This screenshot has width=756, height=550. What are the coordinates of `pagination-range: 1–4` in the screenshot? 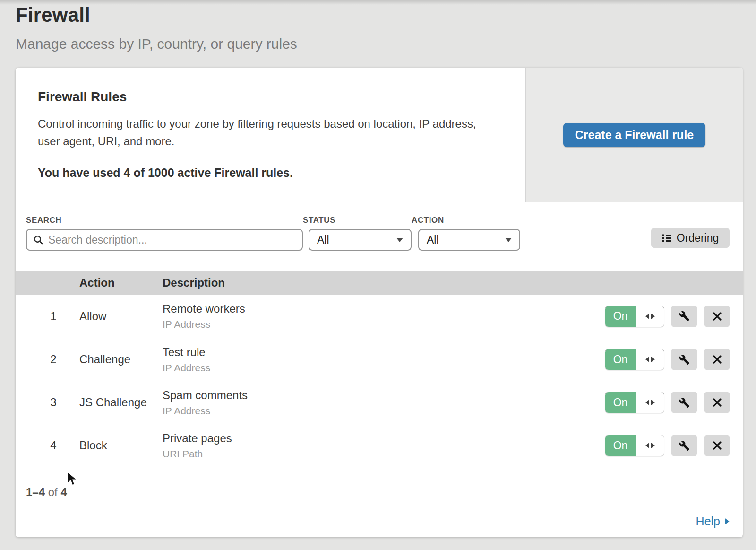 It's located at (35, 492).